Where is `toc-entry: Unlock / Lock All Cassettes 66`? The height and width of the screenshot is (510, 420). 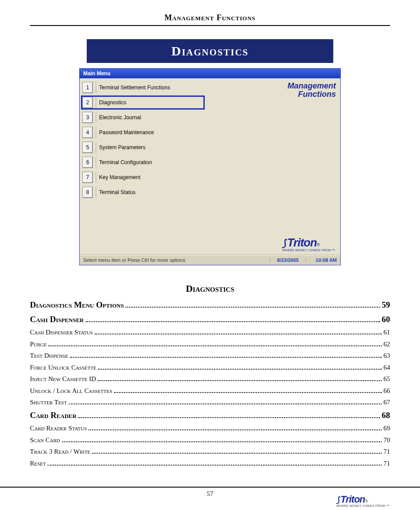
toc-entry: Unlock / Lock All Cassettes 66 is located at coordinates (210, 391).